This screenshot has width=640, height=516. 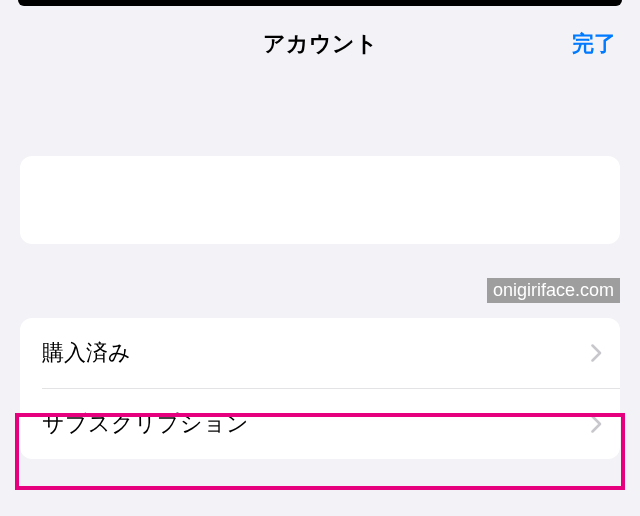 I want to click on page-title: アカウント, so click(x=320, y=44).